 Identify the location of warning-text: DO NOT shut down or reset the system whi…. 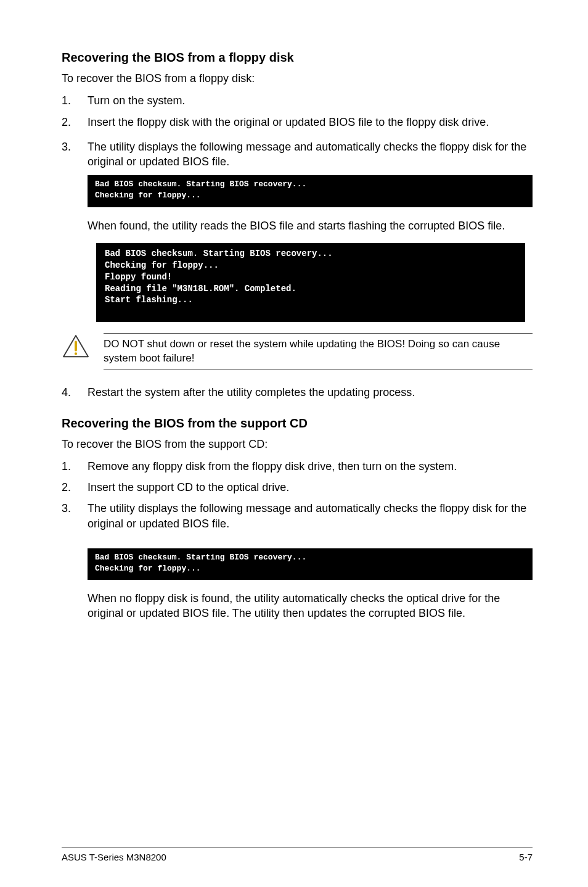
(318, 352).